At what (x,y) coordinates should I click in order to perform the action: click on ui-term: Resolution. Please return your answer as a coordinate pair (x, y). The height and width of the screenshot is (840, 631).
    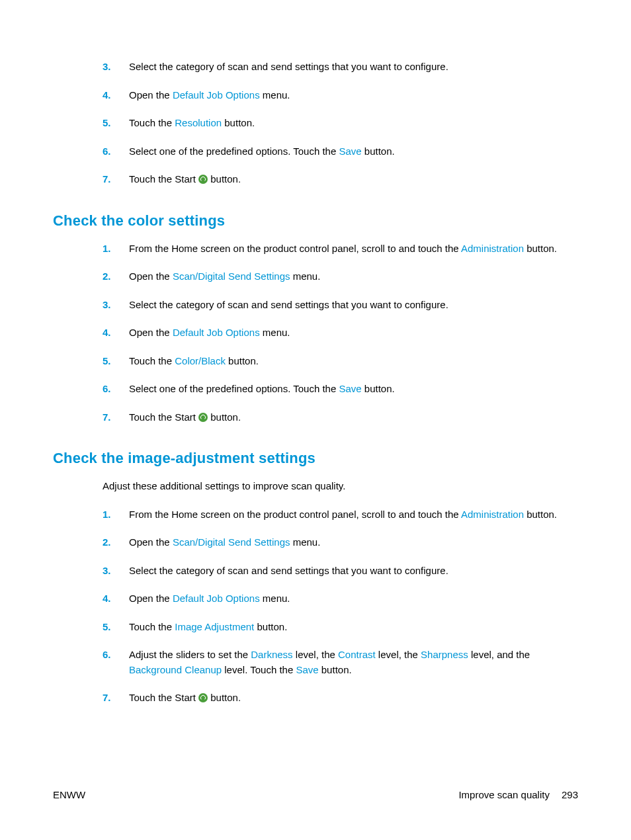
    Looking at the image, I should click on (198, 123).